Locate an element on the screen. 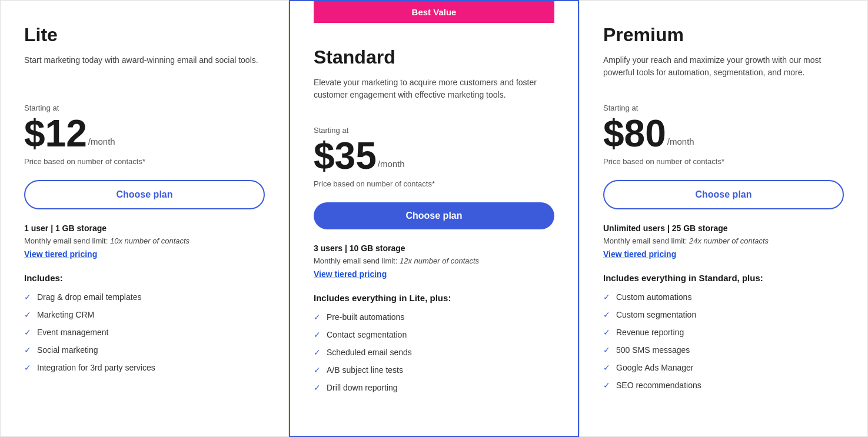 The width and height of the screenshot is (868, 437). feature-item: ✓ 500 SMS messages is located at coordinates (724, 350).